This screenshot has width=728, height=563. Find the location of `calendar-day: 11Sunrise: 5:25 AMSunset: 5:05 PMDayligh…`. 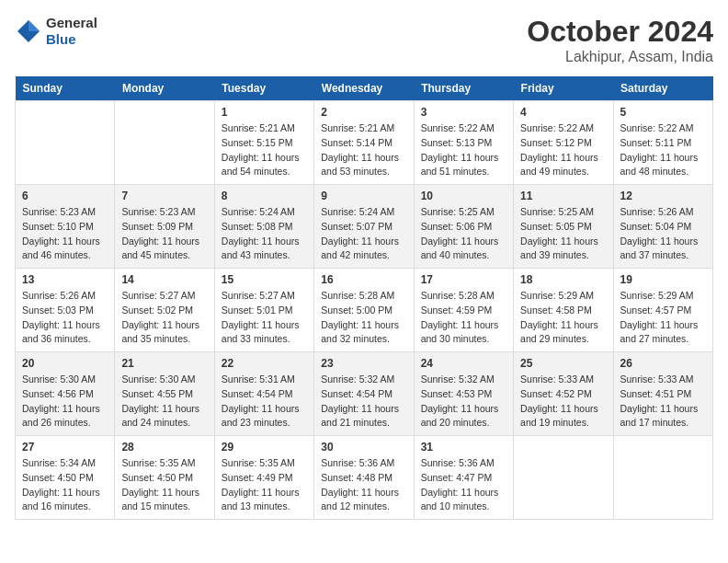

calendar-day: 11Sunrise: 5:25 AMSunset: 5:05 PMDayligh… is located at coordinates (563, 226).